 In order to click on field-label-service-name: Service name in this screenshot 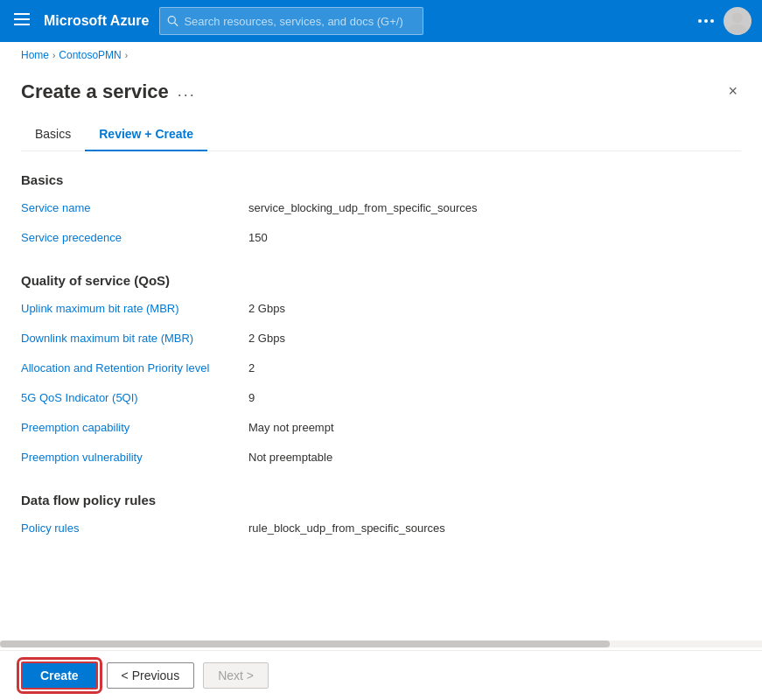, I will do `click(135, 208)`.